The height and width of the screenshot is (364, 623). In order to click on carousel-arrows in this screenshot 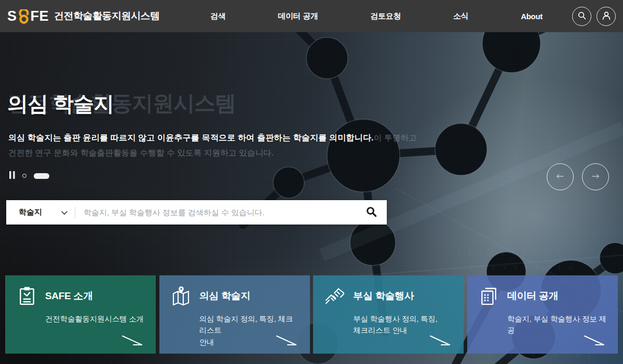, I will do `click(578, 177)`.